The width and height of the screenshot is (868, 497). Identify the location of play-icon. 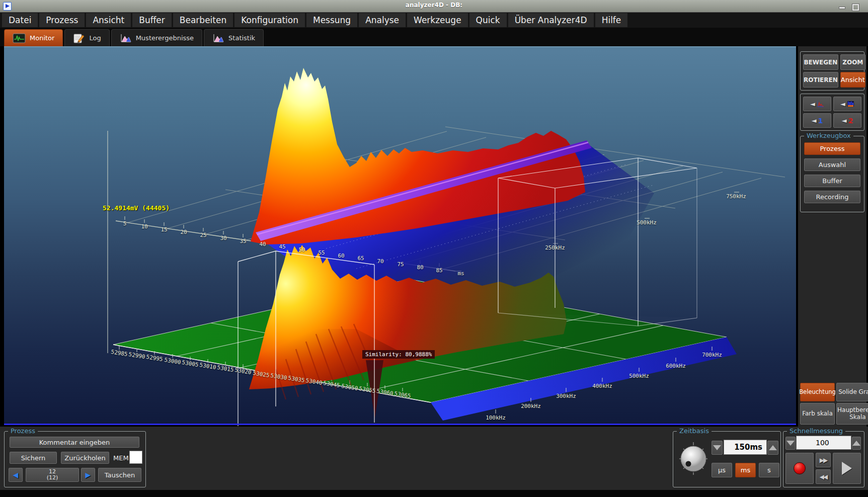
(847, 468).